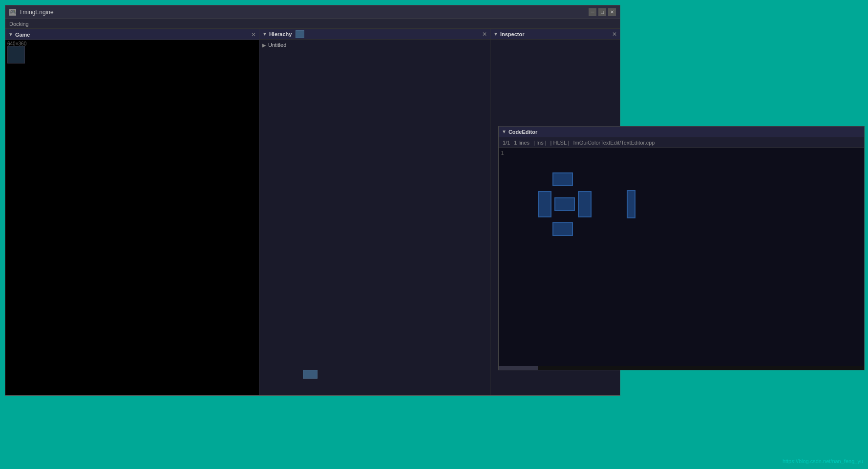 The width and height of the screenshot is (868, 469). What do you see at coordinates (506, 143) in the screenshot?
I see `code-line-info: 1/1` at bounding box center [506, 143].